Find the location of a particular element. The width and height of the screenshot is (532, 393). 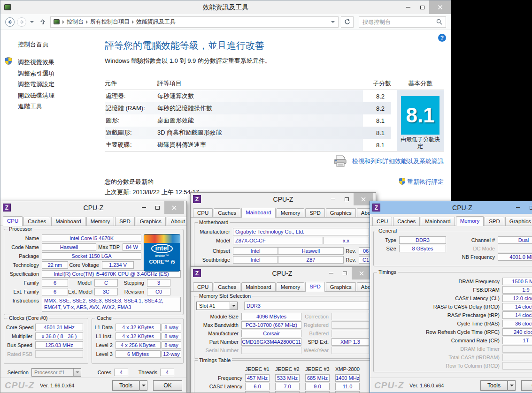

breadcrumb-all-items: 所有控制台項目 is located at coordinates (110, 22).